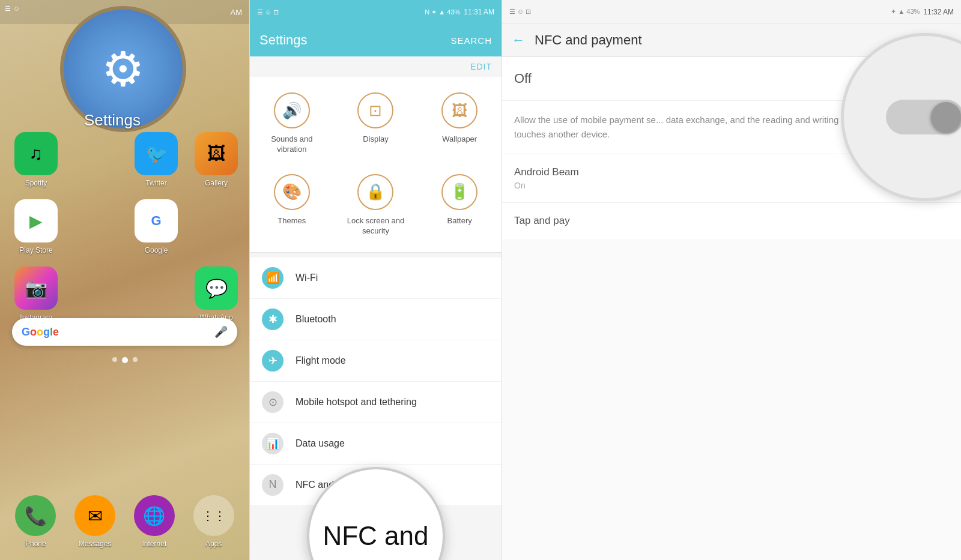 The image size is (961, 560). What do you see at coordinates (214, 544) in the screenshot?
I see `apps-label: Apps` at bounding box center [214, 544].